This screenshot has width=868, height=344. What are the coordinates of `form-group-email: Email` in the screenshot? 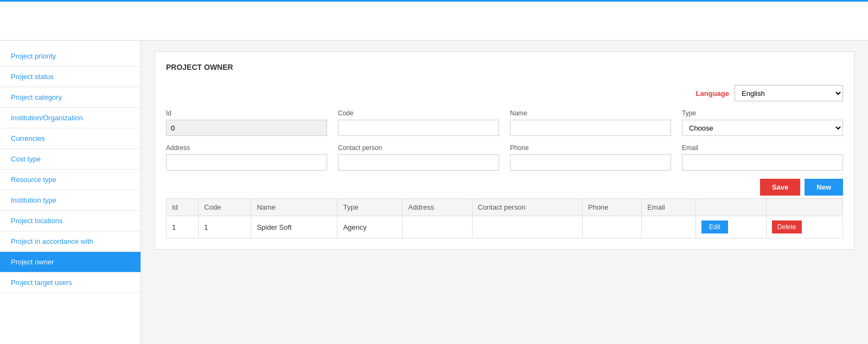 It's located at (763, 157).